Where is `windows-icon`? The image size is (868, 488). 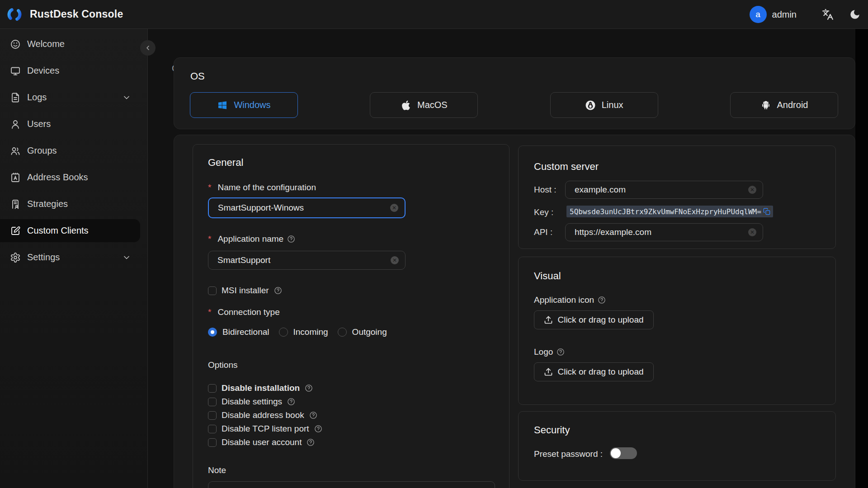 windows-icon is located at coordinates (222, 105).